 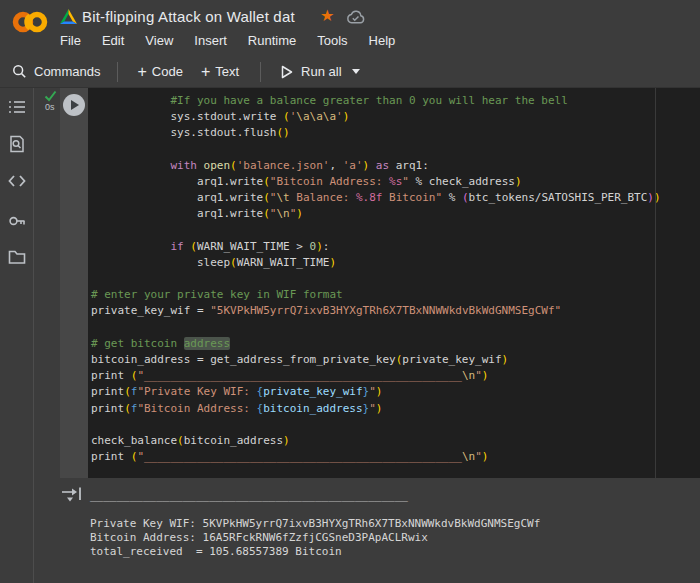 I want to click on code-line: arq1.write("Bitcoin Address: %s" % check…, so click(x=376, y=182).